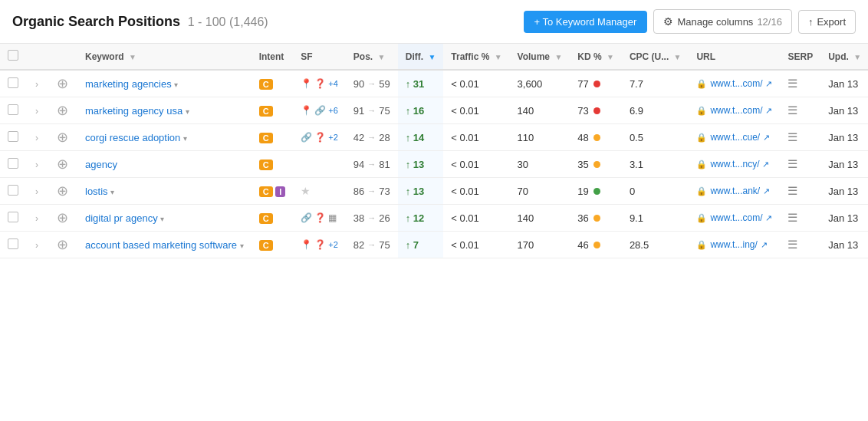  Describe the element at coordinates (610, 57) in the screenshot. I see `kd-sort-icon: ▼` at that location.